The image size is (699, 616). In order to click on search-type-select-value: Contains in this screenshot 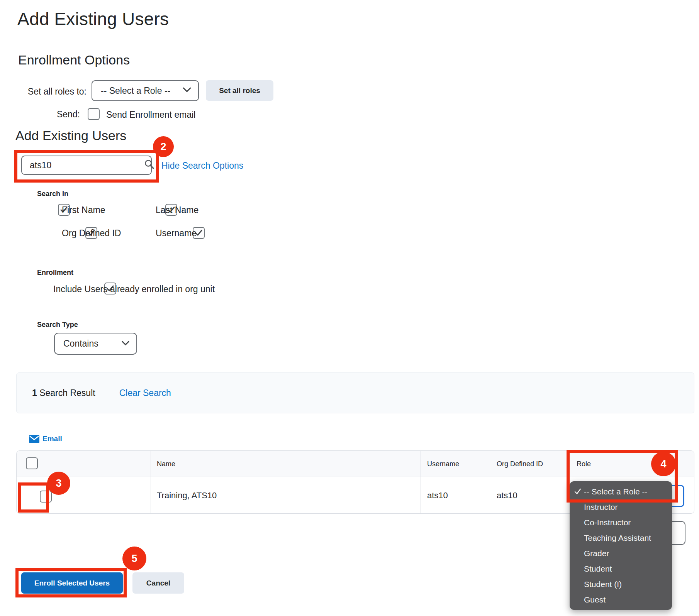, I will do `click(81, 344)`.